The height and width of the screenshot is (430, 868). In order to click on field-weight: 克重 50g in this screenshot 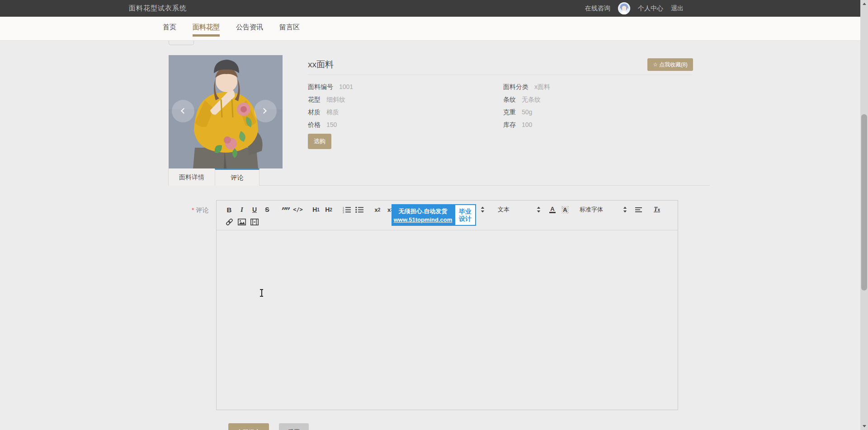, I will do `click(527, 112)`.